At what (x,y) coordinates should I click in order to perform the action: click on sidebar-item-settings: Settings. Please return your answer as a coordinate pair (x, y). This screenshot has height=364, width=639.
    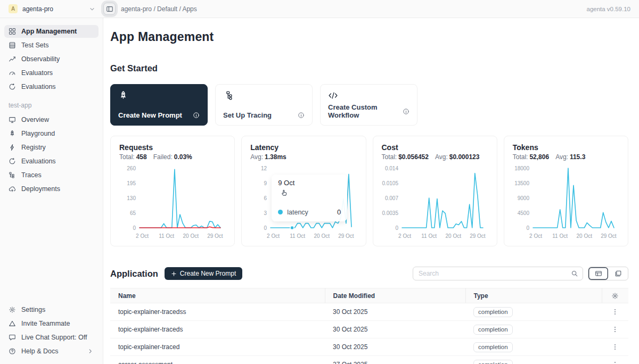
    Looking at the image, I should click on (51, 310).